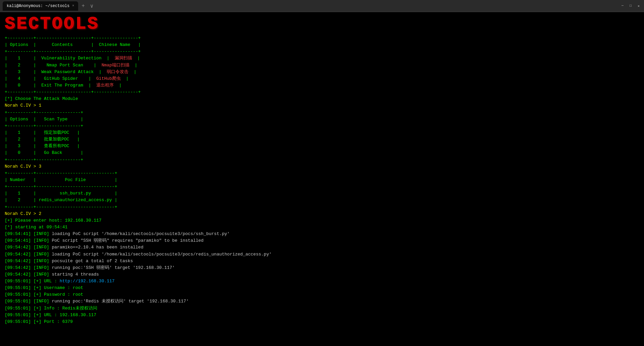 Image resolution: width=644 pixels, height=346 pixels. Describe the element at coordinates (322, 261) in the screenshot. I see `log-5: [09:54:42] [INFO] pocsuite got a total o…` at that location.